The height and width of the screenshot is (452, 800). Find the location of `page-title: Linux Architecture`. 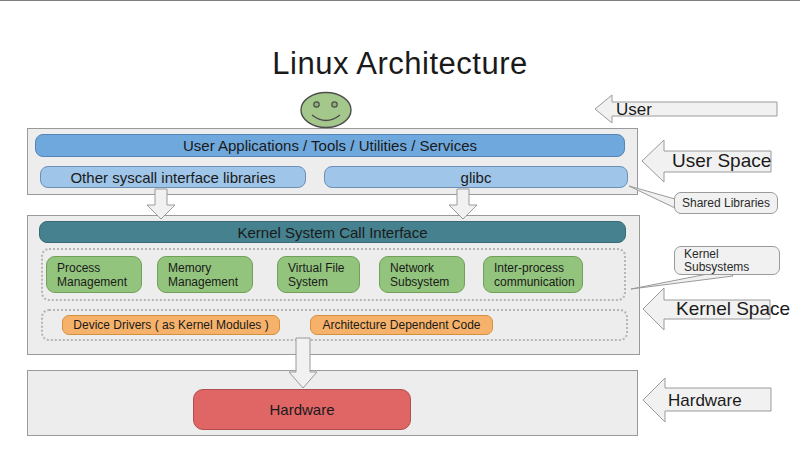

page-title: Linux Architecture is located at coordinates (400, 64).